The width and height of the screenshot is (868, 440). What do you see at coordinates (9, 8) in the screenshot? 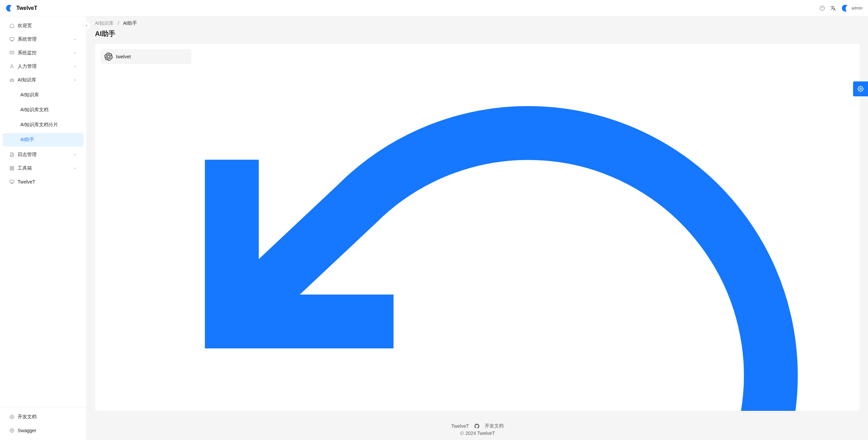
I see `logo-icon` at bounding box center [9, 8].